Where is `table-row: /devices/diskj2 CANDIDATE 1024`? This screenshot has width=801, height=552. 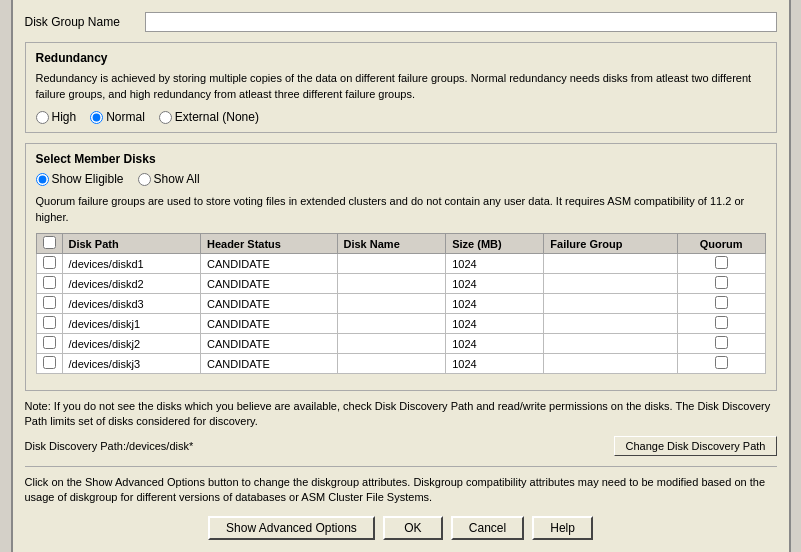 table-row: /devices/diskj2 CANDIDATE 1024 is located at coordinates (400, 344).